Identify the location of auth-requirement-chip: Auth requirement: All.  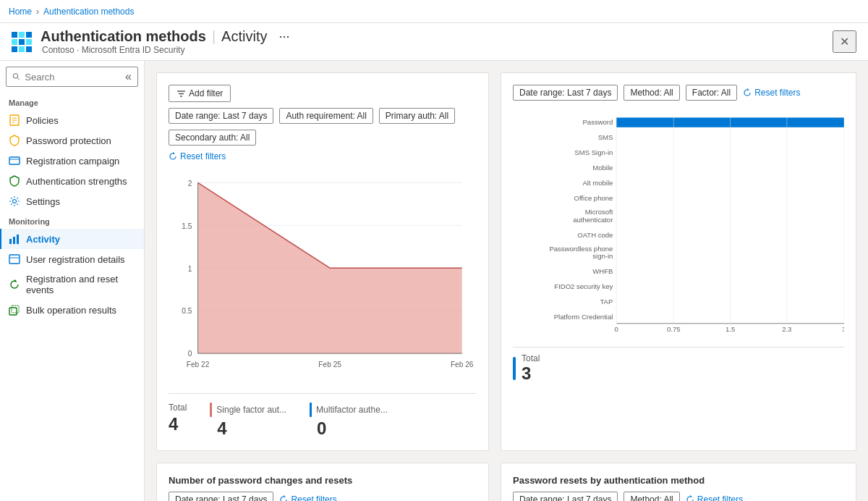
(326, 116).